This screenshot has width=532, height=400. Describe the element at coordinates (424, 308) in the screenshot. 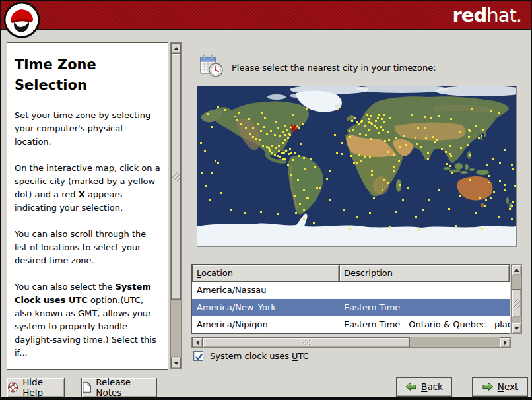

I see `cell-description: Eastern Time` at that location.